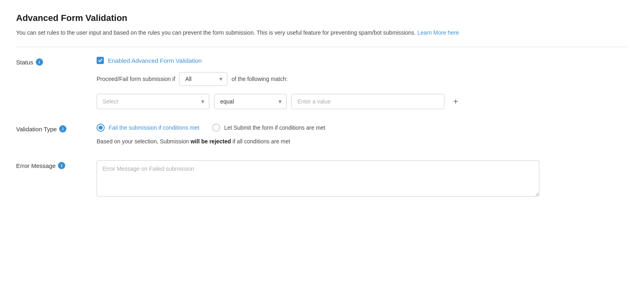  I want to click on let-submit-label: Let Submit the form if conditions are me…, so click(275, 128).